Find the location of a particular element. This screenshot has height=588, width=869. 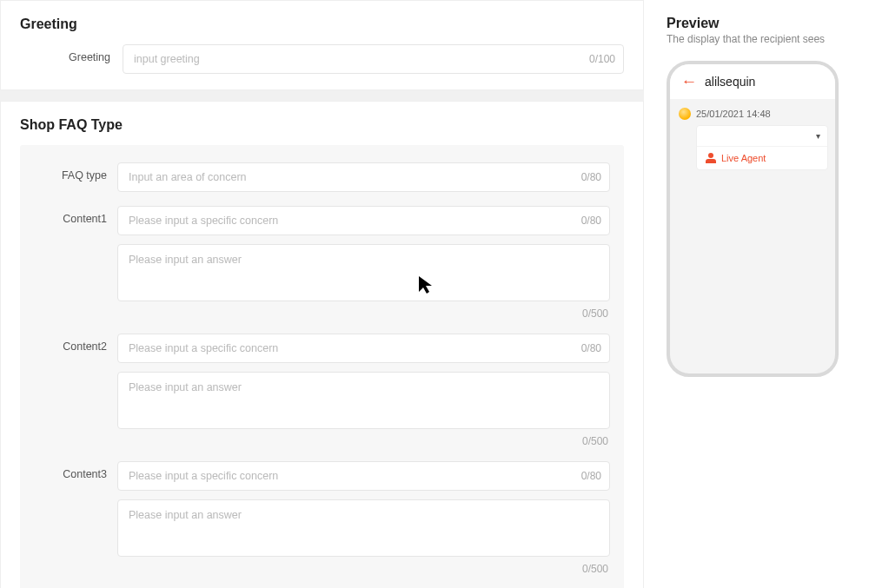

back-arrow-icon: ← is located at coordinates (688, 82).